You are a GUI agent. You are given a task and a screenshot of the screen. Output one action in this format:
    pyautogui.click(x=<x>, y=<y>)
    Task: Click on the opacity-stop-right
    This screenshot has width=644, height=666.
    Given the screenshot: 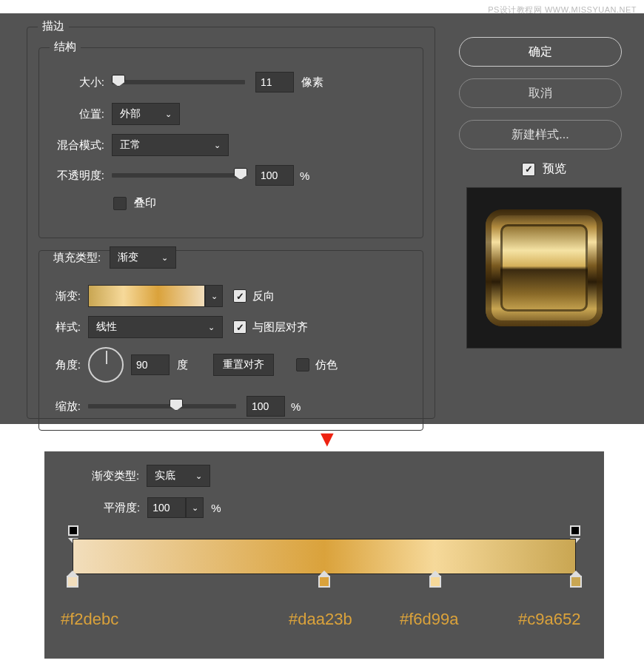 What is the action you would take?
    pyautogui.click(x=575, y=532)
    